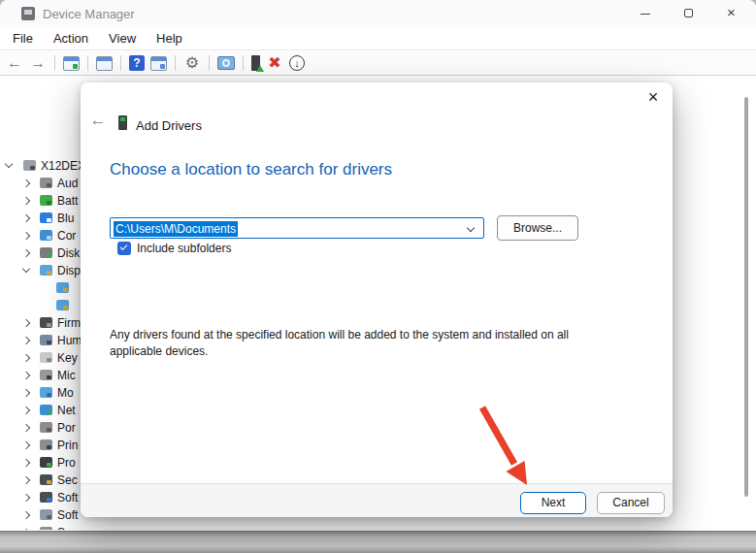 The image size is (756, 553). I want to click on sound-controllers-icon, so click(47, 528).